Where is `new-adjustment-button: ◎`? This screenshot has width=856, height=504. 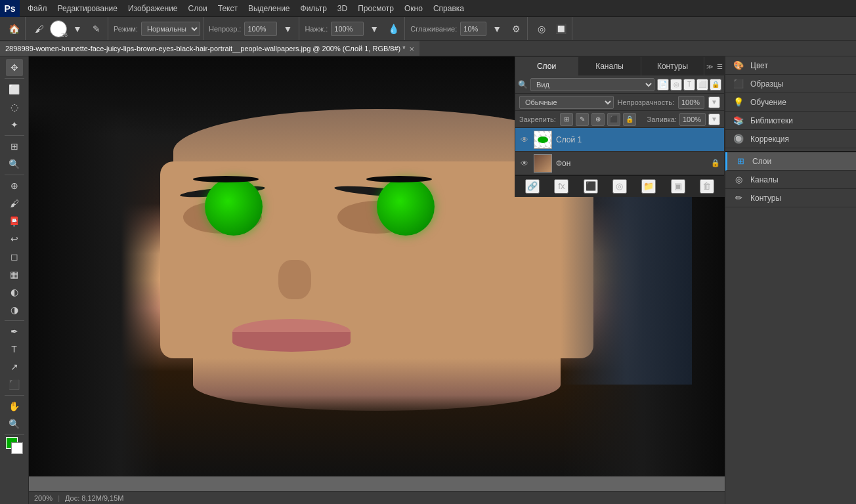
new-adjustment-button: ◎ is located at coordinates (620, 186).